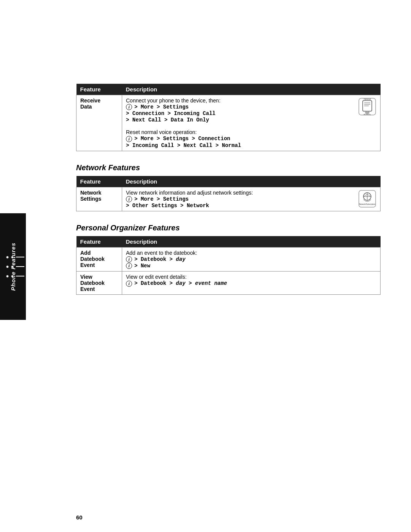  What do you see at coordinates (99, 89) in the screenshot?
I see `col-header-feature: Feature` at bounding box center [99, 89].